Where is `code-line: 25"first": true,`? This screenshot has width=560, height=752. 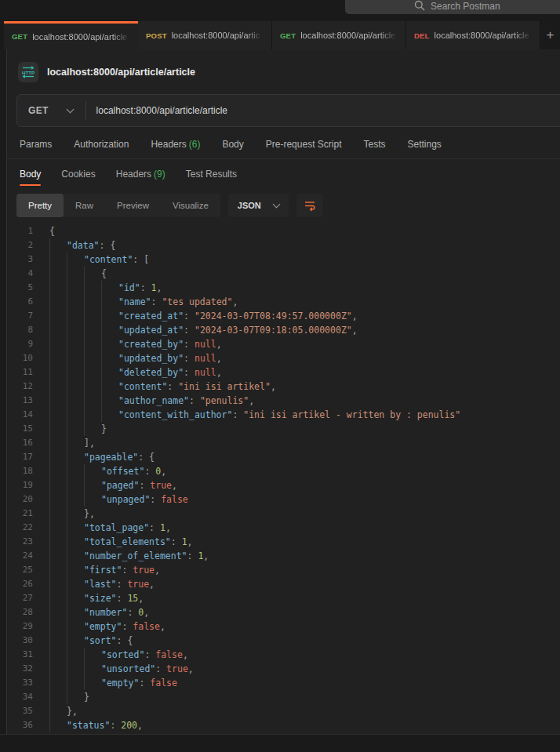
code-line: 25"first": true, is located at coordinates (284, 570).